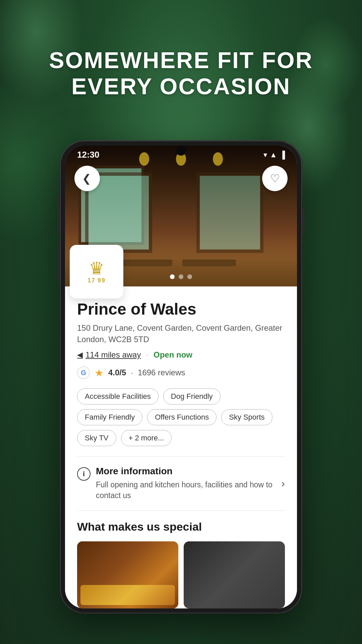  I want to click on open-status: Open now, so click(173, 355).